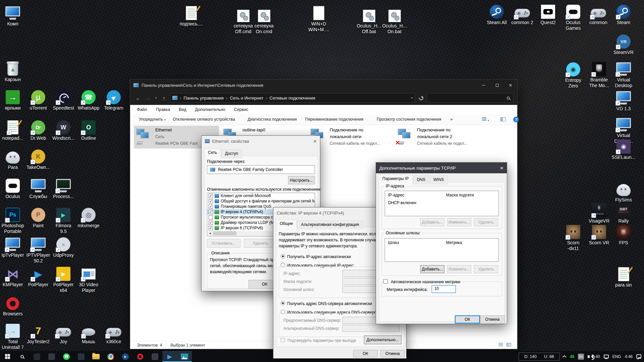 The image size is (644, 362). Describe the element at coordinates (386, 282) in the screenshot. I see `auto-metric-checkbox` at that location.